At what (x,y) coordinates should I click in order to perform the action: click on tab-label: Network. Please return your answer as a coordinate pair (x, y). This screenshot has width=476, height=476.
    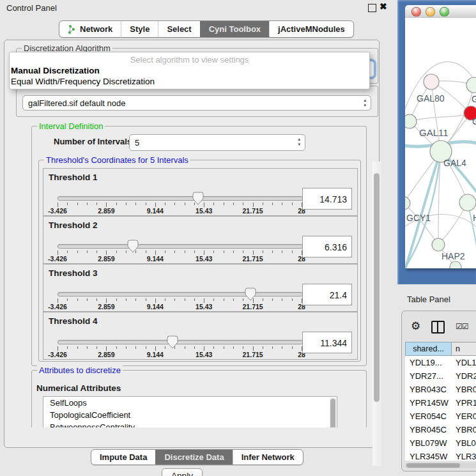
    Looking at the image, I should click on (96, 29).